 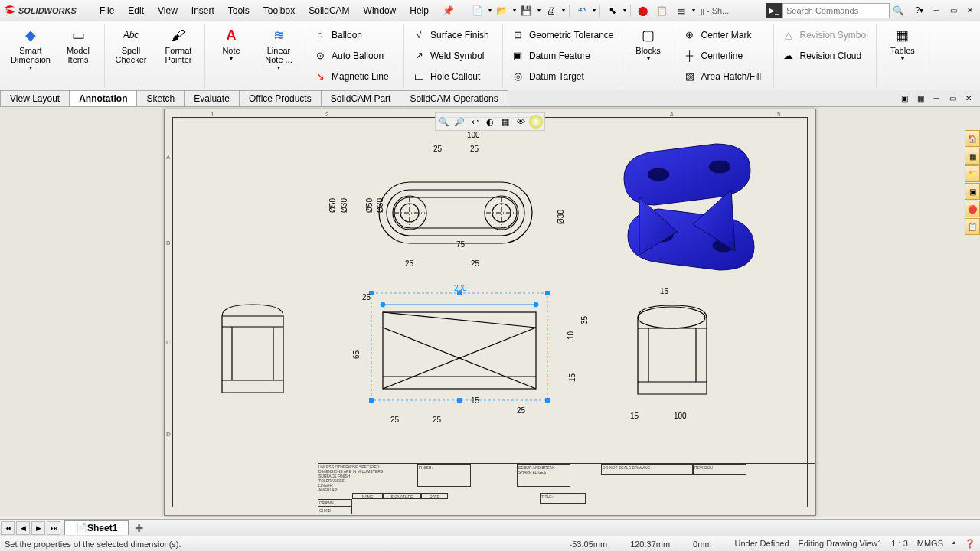 I want to click on dim-65: 65, so click(x=357, y=355).